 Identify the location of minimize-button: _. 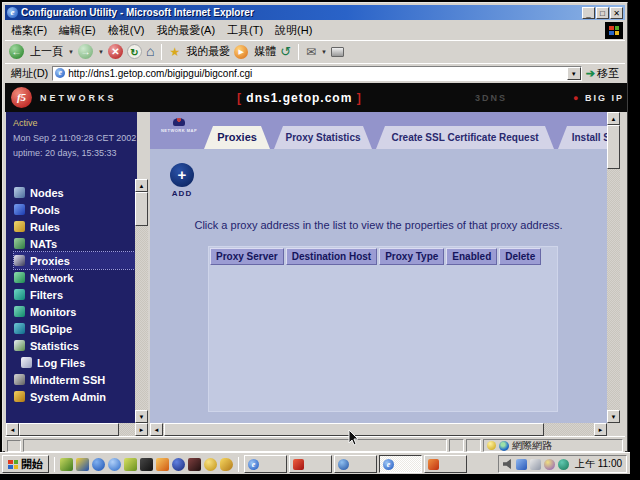
(588, 13).